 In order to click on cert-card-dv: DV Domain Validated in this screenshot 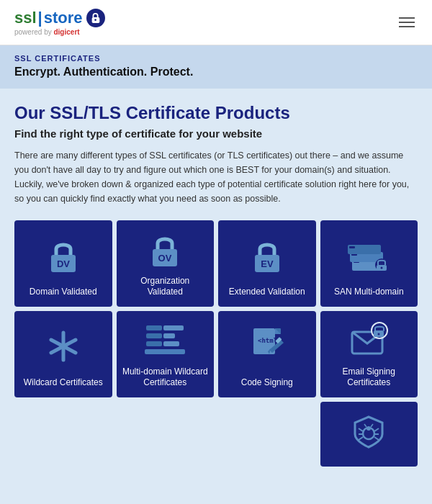, I will do `click(63, 264)`.